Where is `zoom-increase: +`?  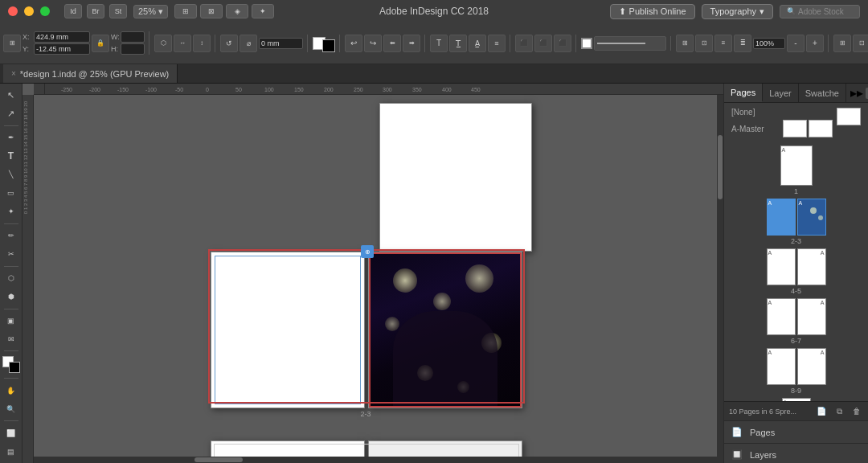
zoom-increase: + is located at coordinates (815, 43).